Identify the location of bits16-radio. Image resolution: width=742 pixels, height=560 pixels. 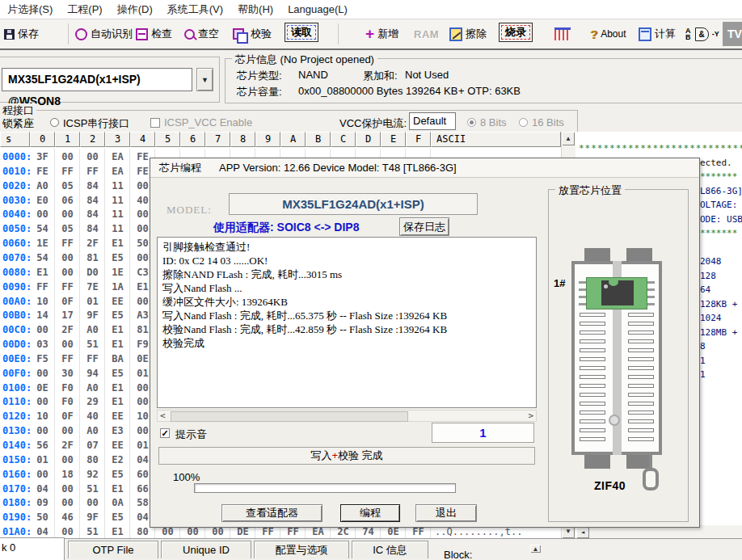
(524, 123).